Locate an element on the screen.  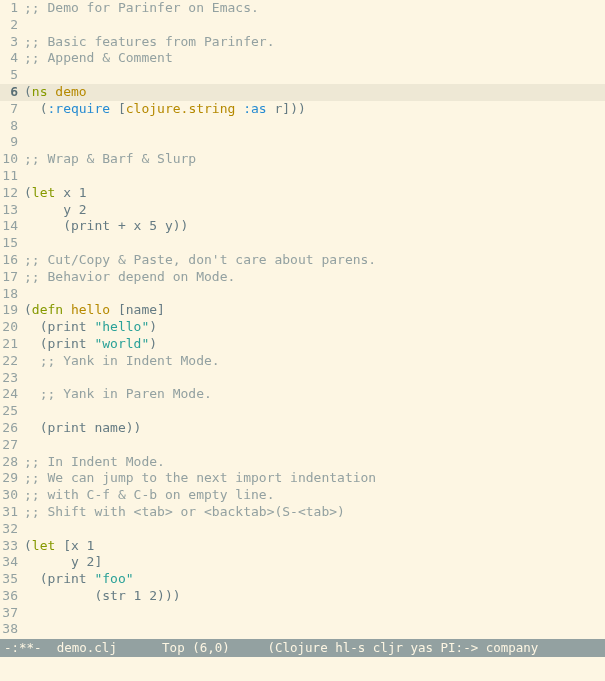
code-content: (let [x 1 is located at coordinates (314, 546).